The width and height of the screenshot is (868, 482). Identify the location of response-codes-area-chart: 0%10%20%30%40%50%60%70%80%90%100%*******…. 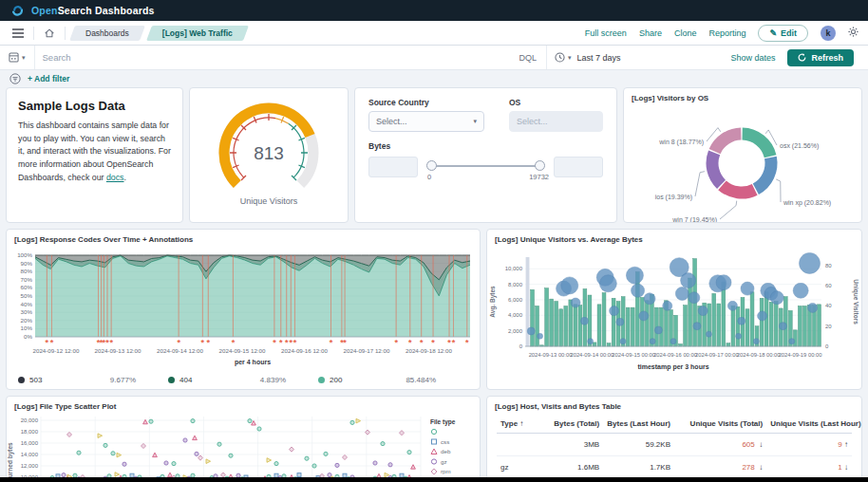
(243, 310).